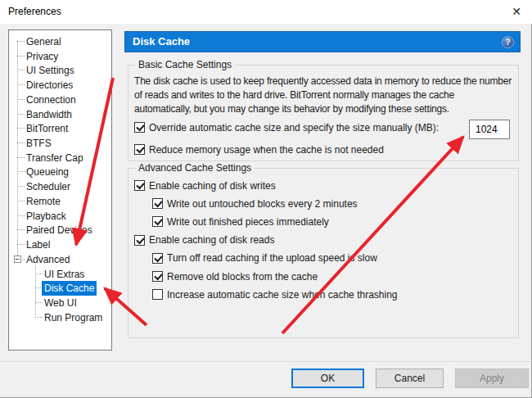 The image size is (532, 398). What do you see at coordinates (59, 259) in the screenshot?
I see `sidebar-item-advanced: Advanced` at bounding box center [59, 259].